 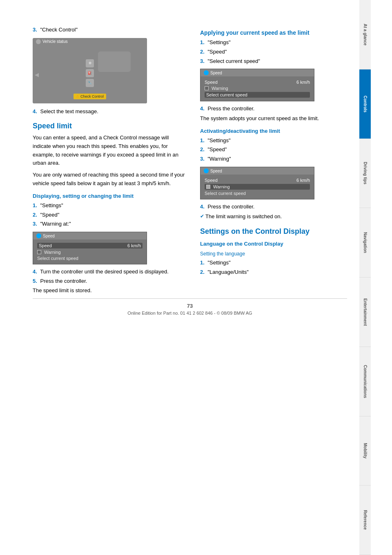 What do you see at coordinates (217, 150) in the screenshot?
I see `activ-step2-text: "Speed"` at bounding box center [217, 150].